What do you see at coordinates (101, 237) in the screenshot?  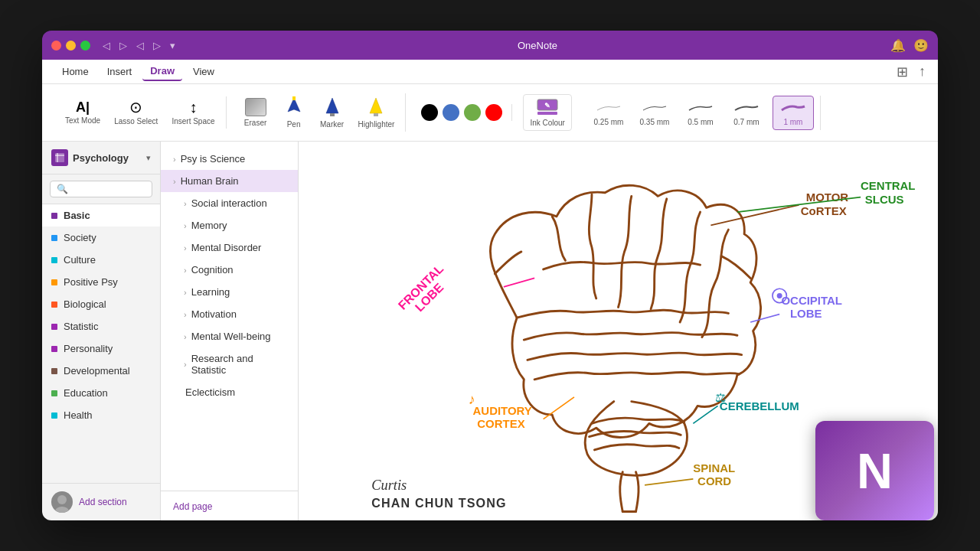 I see `section-society: Society` at bounding box center [101, 237].